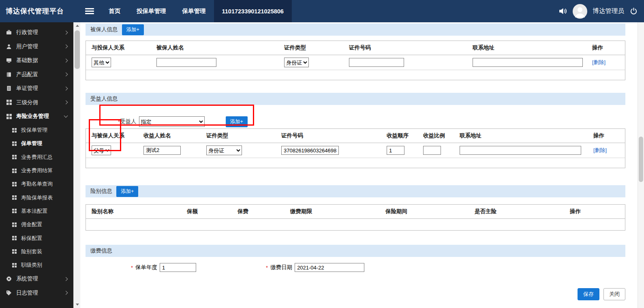  Describe the element at coordinates (601, 11) in the screenshot. I see `topbar-right: 博达管理员` at that location.